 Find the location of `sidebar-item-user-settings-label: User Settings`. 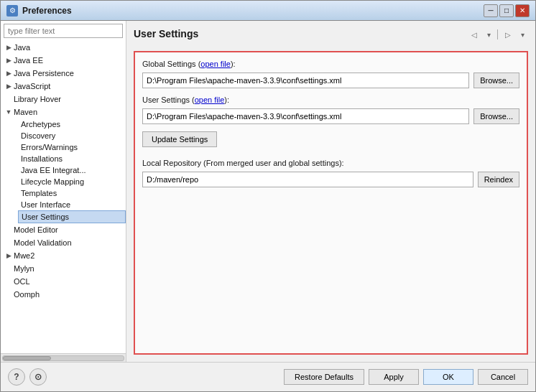

sidebar-item-user-settings-label: User Settings is located at coordinates (45, 217).